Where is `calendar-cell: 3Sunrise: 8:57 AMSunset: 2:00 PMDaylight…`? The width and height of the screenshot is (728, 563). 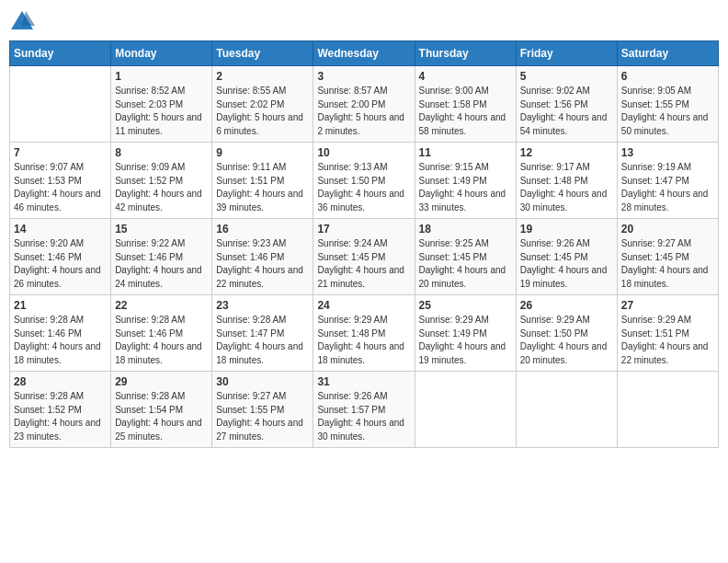
calendar-cell: 3Sunrise: 8:57 AMSunset: 2:00 PMDaylight… is located at coordinates (364, 105).